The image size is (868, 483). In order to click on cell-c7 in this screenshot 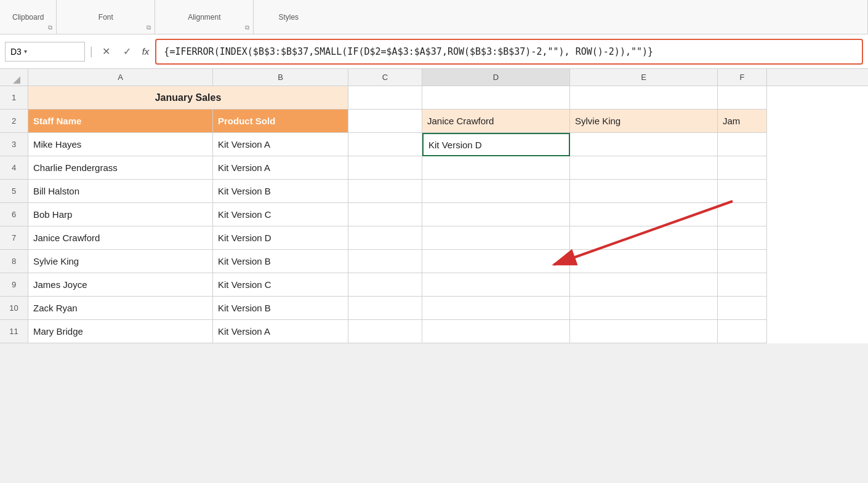, I will do `click(385, 238)`.